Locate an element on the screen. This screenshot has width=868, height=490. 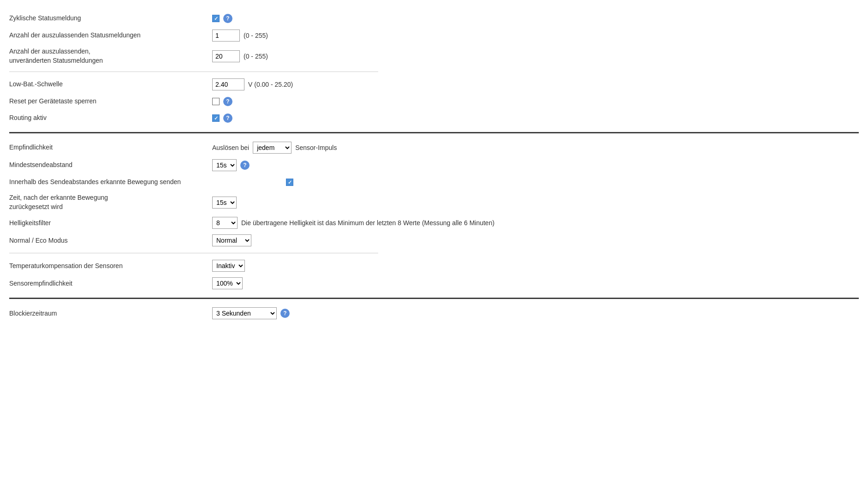
label-routing-aktiv: Routing aktiv is located at coordinates (111, 118).